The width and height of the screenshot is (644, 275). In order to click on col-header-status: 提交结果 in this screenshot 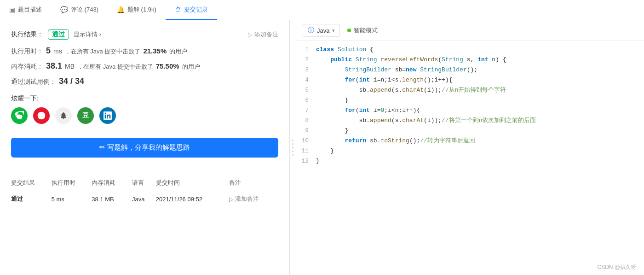, I will do `click(31, 183)`.